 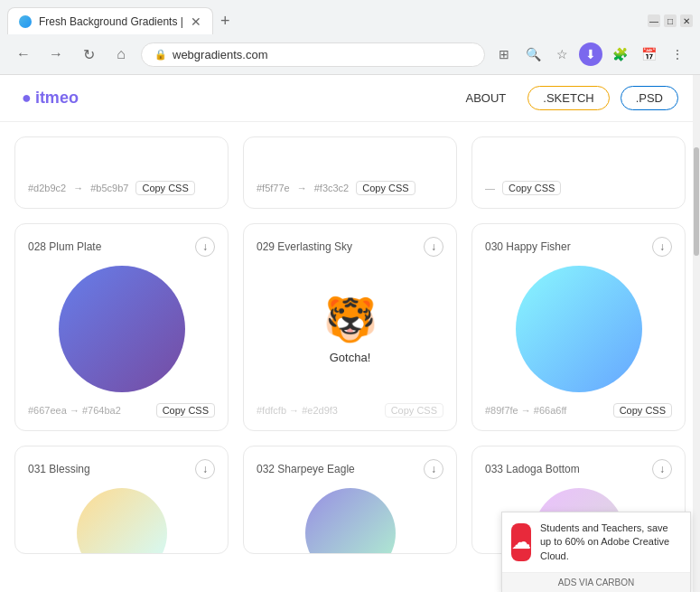 What do you see at coordinates (305, 469) in the screenshot?
I see `bottom-032-title: 032 Sharpeye Eagle` at bounding box center [305, 469].